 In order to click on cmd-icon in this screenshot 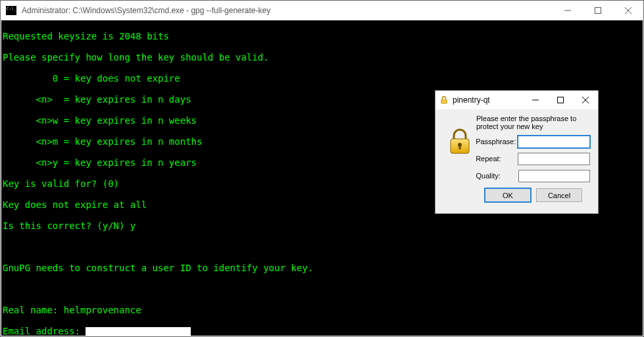, I will do `click(11, 11)`.